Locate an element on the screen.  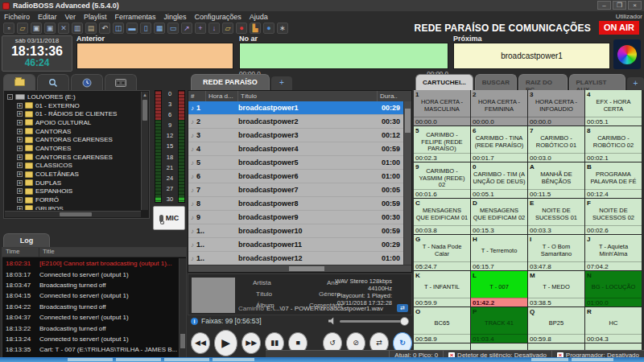
skip-back-button: ◀◀ is located at coordinates (200, 343).